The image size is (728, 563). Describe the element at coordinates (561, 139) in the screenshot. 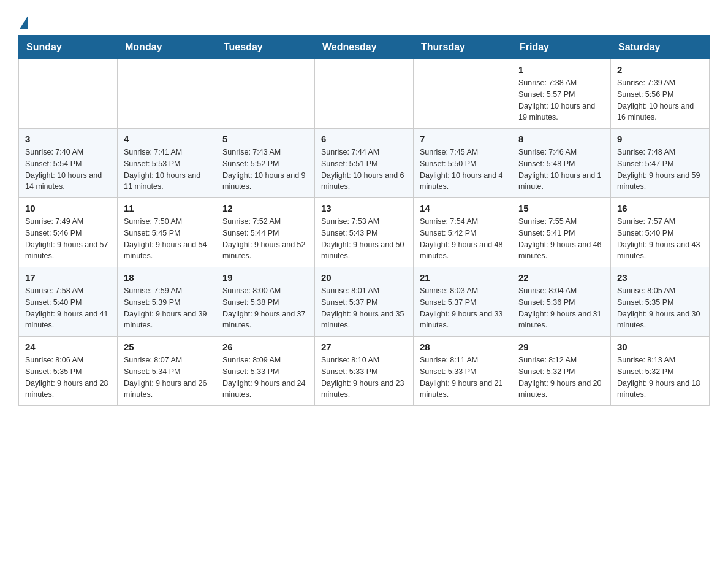

I see `day-number: 8` at that location.